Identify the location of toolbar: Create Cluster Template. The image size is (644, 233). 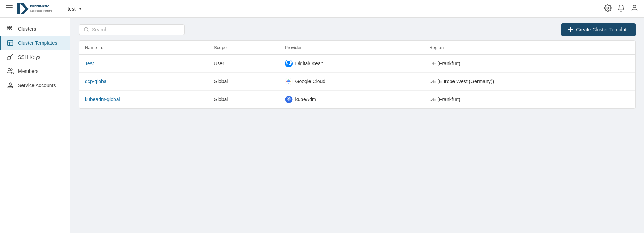
(357, 30).